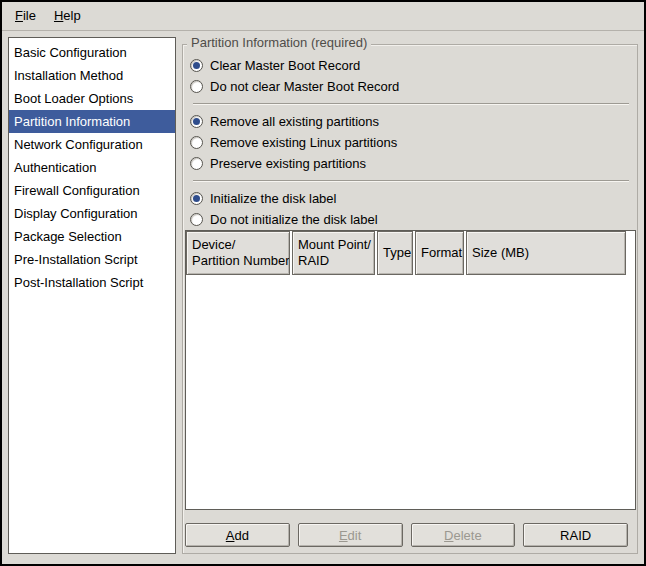 This screenshot has width=646, height=566. What do you see at coordinates (344, 536) in the screenshot?
I see `edit-button-mnemonic: E` at bounding box center [344, 536].